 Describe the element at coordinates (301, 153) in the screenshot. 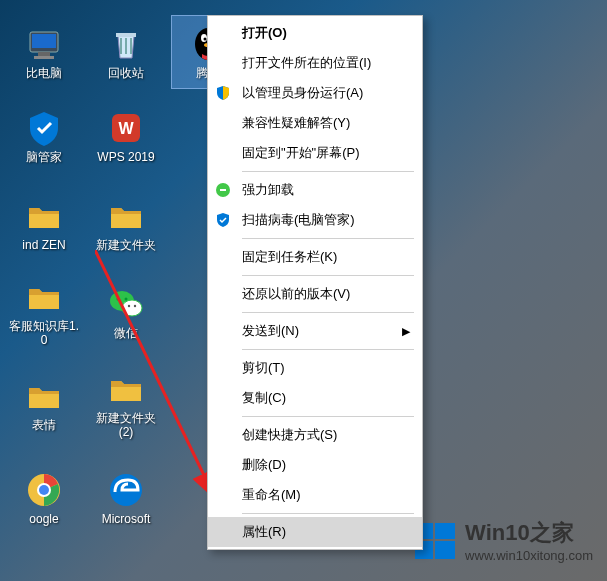

I see `menu-item-label: 固定到"开始"屏幕(P)` at that location.